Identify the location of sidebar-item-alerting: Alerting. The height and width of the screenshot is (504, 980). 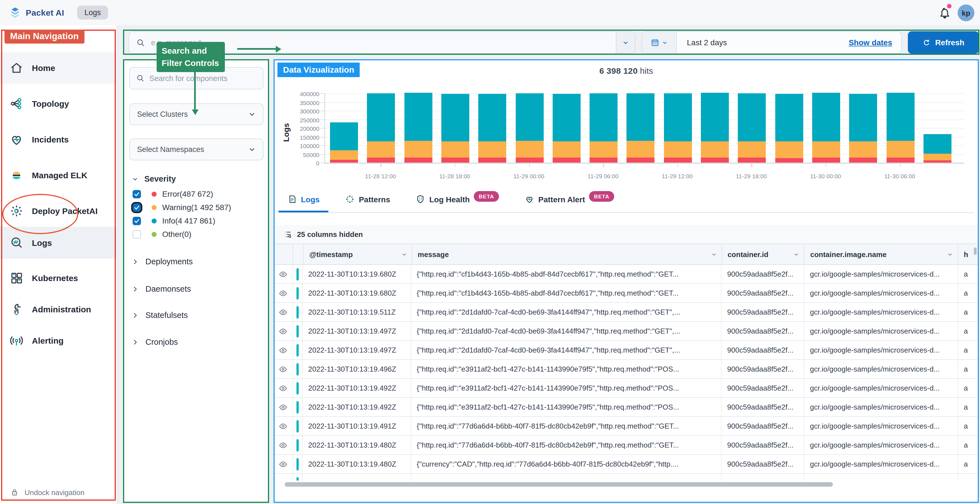
(58, 341).